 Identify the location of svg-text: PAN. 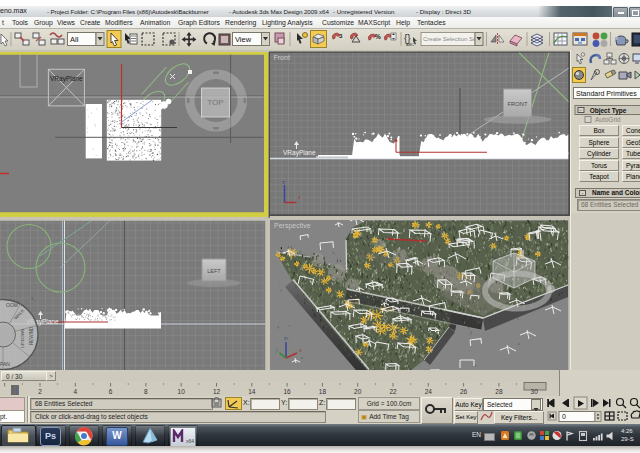
(5, 364).